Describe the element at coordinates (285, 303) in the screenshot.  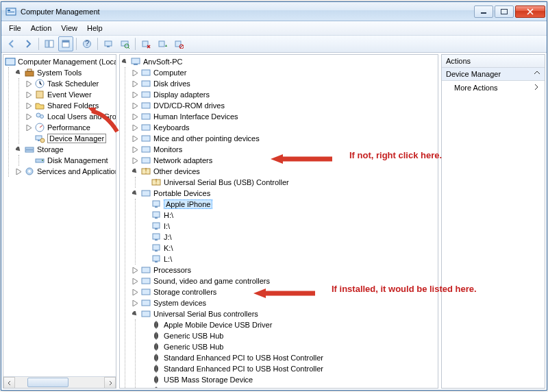
I see `device-node: System devices` at that location.